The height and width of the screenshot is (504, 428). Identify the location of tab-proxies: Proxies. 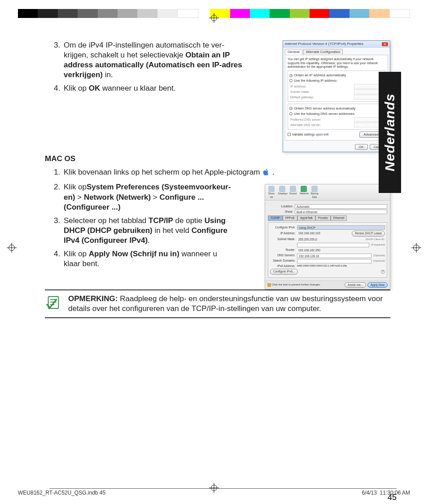
(323, 218).